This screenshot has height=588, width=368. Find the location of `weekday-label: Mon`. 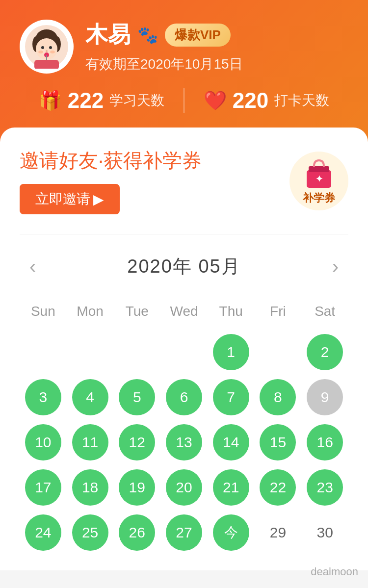

weekday-label: Mon is located at coordinates (90, 311).